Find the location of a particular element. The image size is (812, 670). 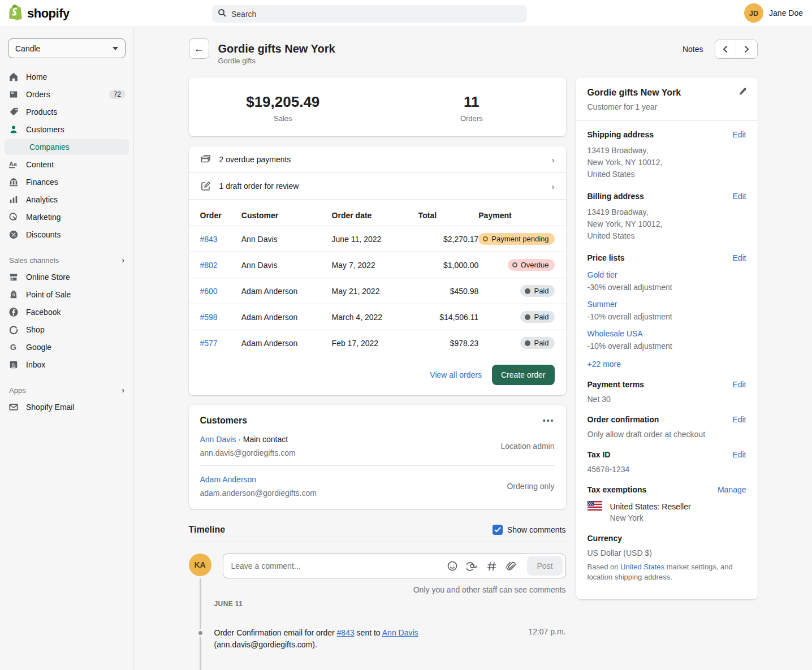

customer-link: Adam Anderson is located at coordinates (228, 479).